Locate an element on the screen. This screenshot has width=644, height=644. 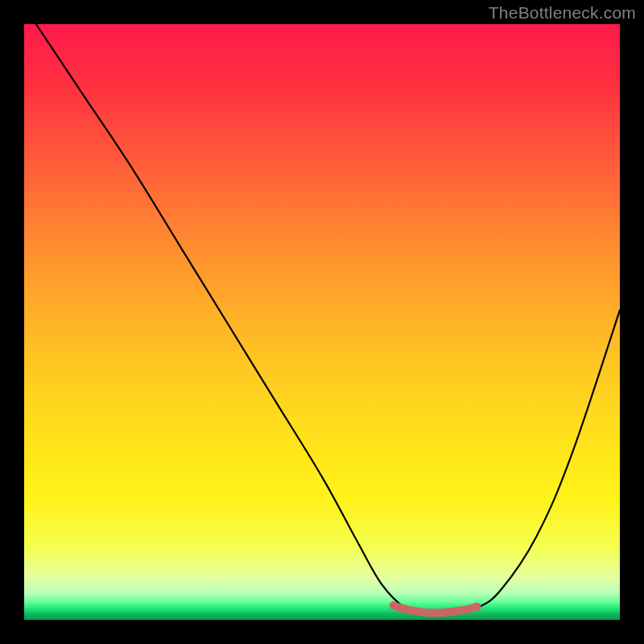
minimum-marker is located at coordinates (436, 609).